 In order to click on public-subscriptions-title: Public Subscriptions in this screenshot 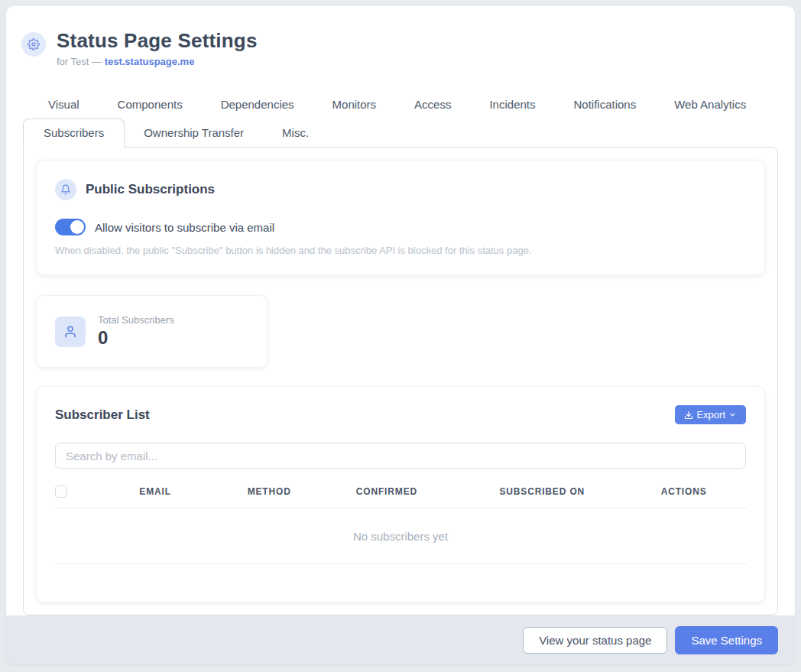, I will do `click(150, 190)`.